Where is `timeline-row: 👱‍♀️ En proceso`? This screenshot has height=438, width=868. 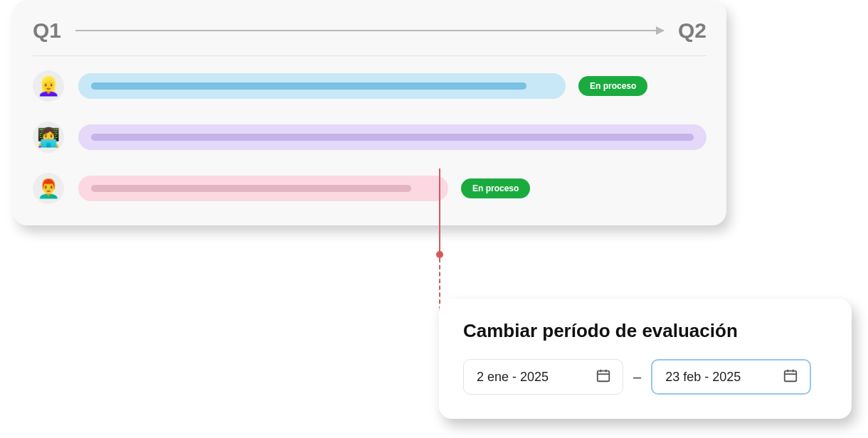 timeline-row: 👱‍♀️ En proceso is located at coordinates (370, 86).